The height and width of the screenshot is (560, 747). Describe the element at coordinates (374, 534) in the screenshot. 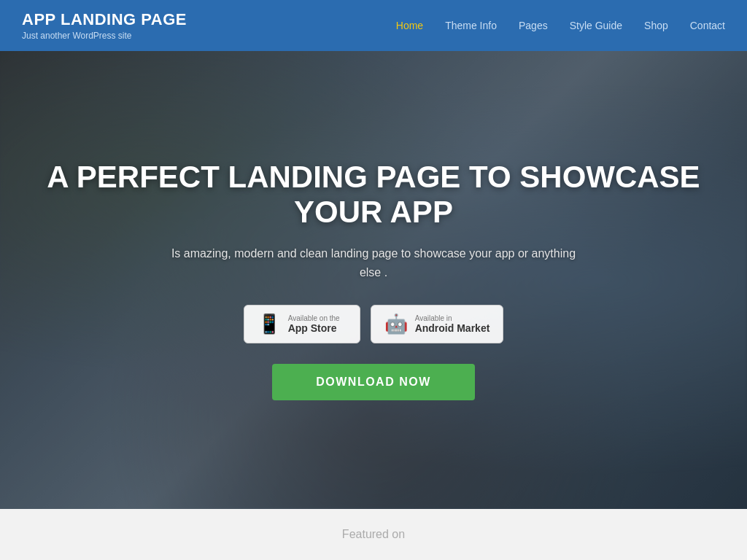

I see `featured-section: Featured on` at that location.